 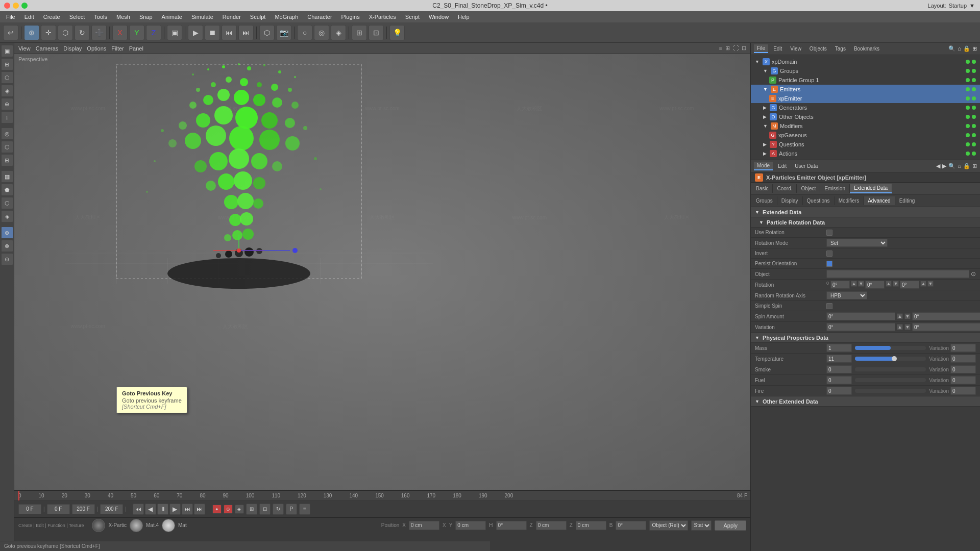 I want to click on sidebar-btn-10: ▦, so click(x=7, y=177).